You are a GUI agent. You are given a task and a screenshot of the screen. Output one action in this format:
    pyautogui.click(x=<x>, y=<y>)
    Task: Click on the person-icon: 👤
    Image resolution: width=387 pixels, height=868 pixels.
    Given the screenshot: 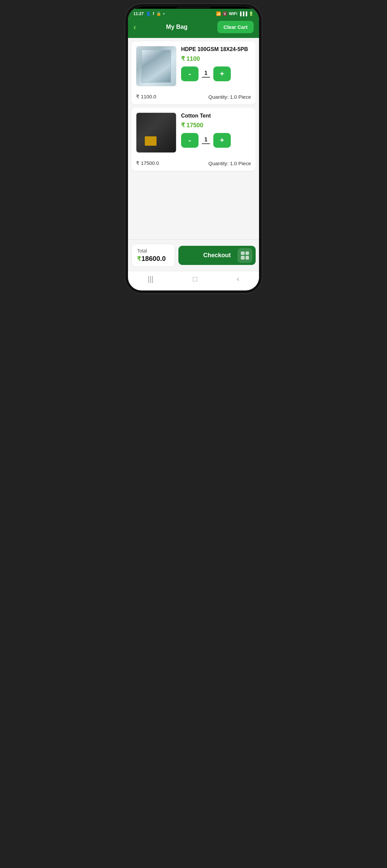 What is the action you would take?
    pyautogui.click(x=148, y=14)
    